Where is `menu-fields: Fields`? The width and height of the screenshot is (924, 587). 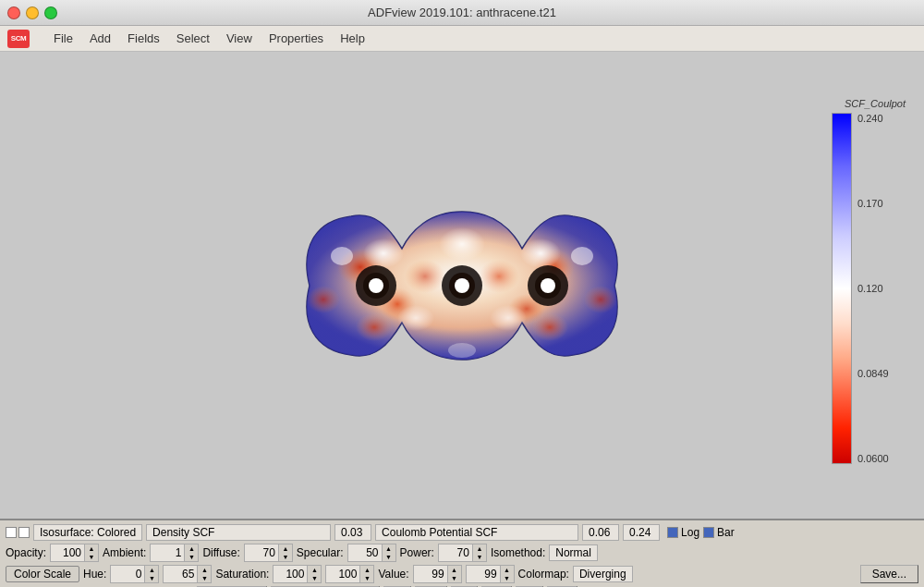 menu-fields: Fields is located at coordinates (144, 39).